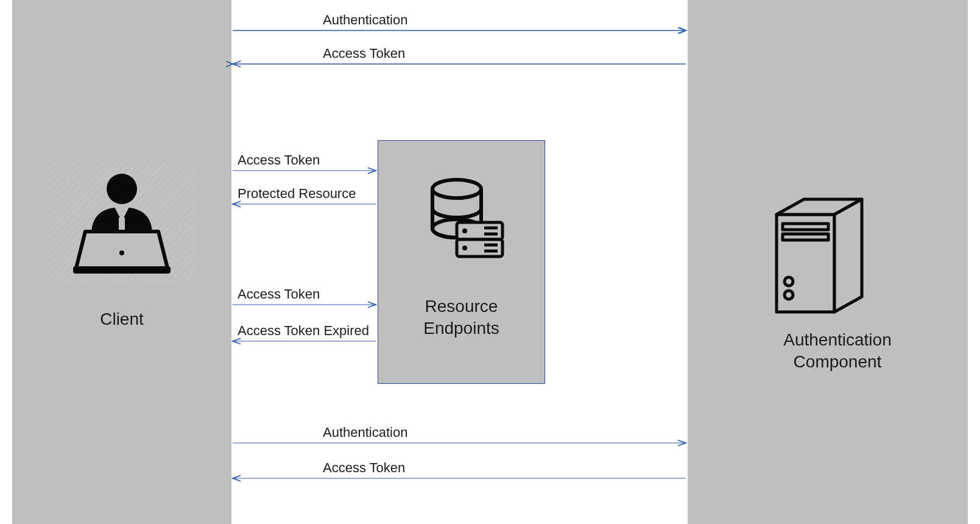 This screenshot has height=524, width=980. What do you see at coordinates (838, 362) in the screenshot?
I see `auth-label-line2: Component` at bounding box center [838, 362].